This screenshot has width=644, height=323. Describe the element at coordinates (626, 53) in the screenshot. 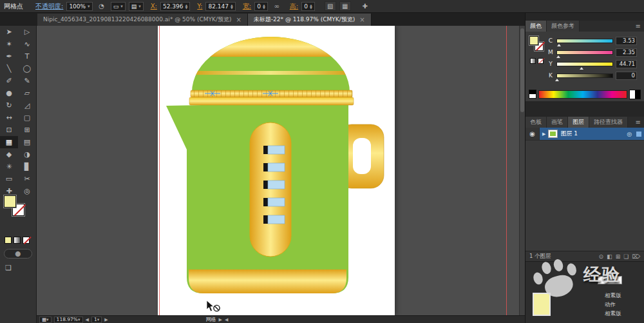

I see `magenta-value-field: 2.35` at that location.